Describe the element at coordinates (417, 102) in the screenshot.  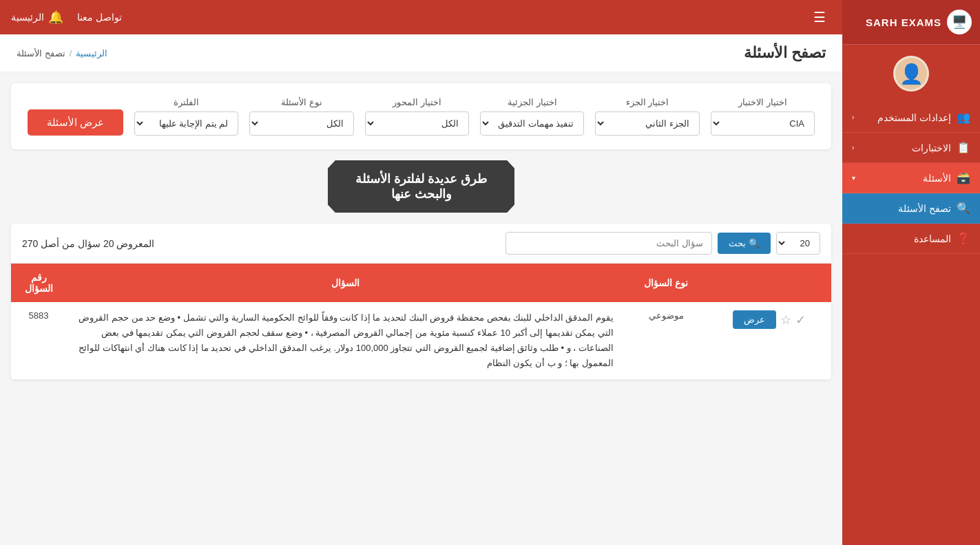
I see `filter-label-axis: اختيار المحور` at that location.